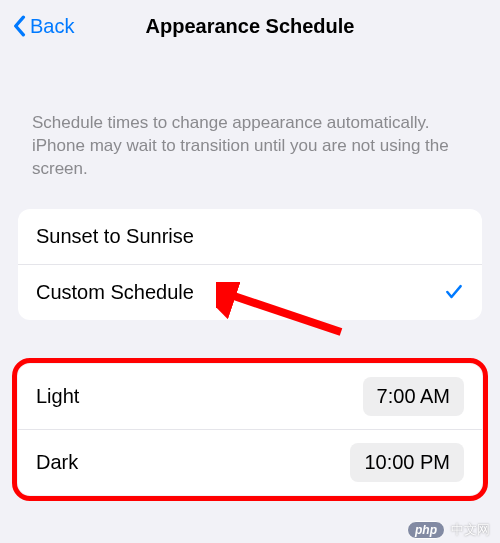  What do you see at coordinates (426, 530) in the screenshot?
I see `watermark-badge: php` at bounding box center [426, 530].